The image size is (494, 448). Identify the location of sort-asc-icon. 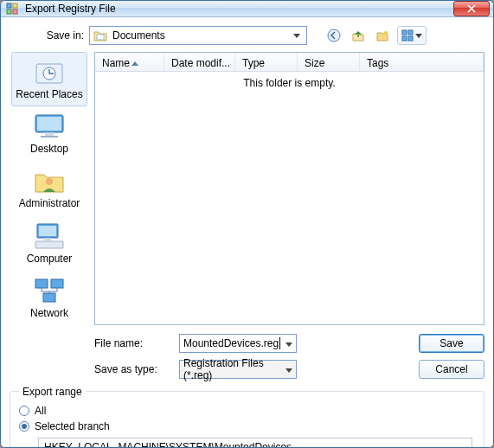
(135, 64).